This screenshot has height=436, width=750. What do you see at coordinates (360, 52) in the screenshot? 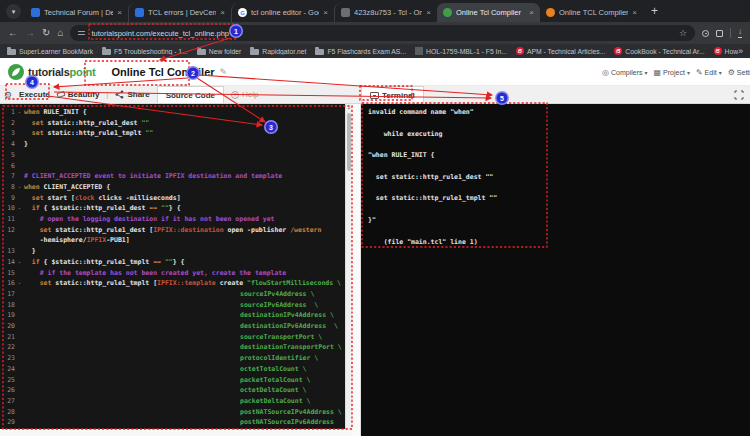
I see `bookmark-item: F5 Flashcards Exam AS...` at bounding box center [360, 52].